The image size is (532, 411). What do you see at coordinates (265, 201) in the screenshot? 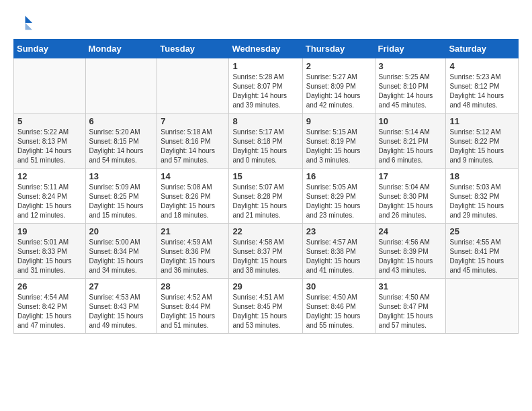
I see `day-info: Sunrise: 5:07 AM Sunset: 8:28 PM Dayligh…` at bounding box center [265, 201].